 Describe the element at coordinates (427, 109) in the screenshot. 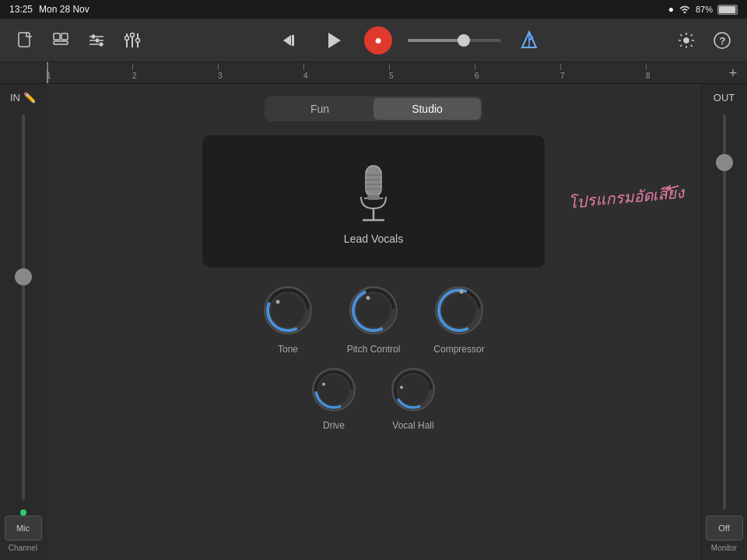

I see `studio-mode-button: Studio` at that location.